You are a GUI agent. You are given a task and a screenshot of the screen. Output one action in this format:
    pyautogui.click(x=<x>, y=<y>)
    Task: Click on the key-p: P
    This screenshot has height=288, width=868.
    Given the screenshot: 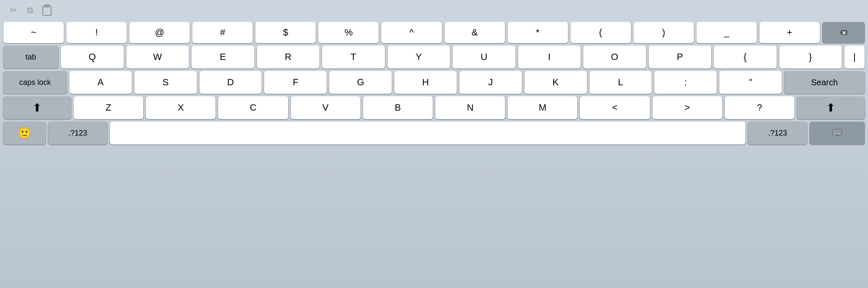 What is the action you would take?
    pyautogui.click(x=680, y=57)
    